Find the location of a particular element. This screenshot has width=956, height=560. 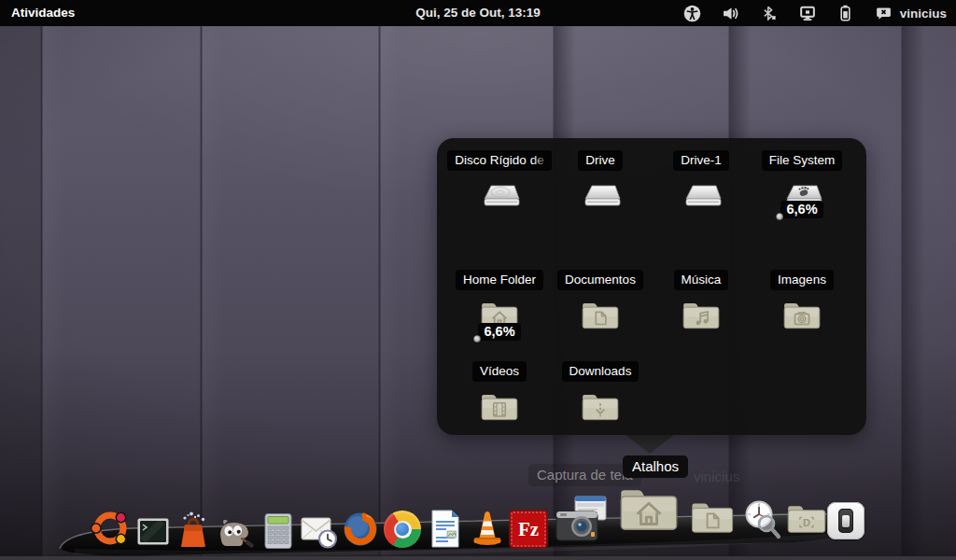

shortcut-drive-1: Drive-1 is located at coordinates (701, 181).